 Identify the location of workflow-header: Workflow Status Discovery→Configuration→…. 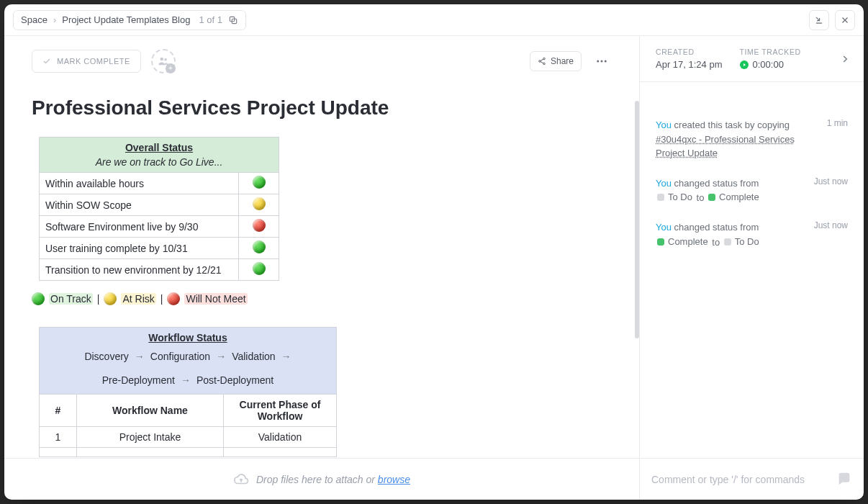
(189, 361).